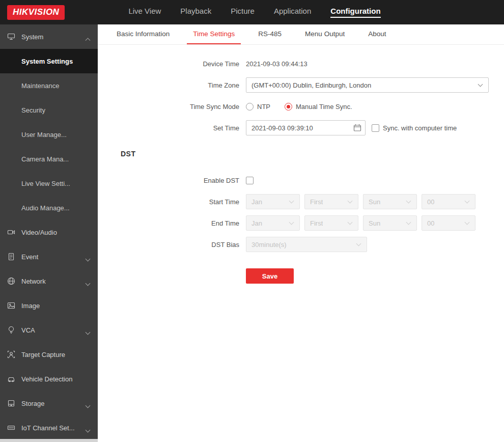  I want to click on sidebar-item-label: System, so click(33, 37).